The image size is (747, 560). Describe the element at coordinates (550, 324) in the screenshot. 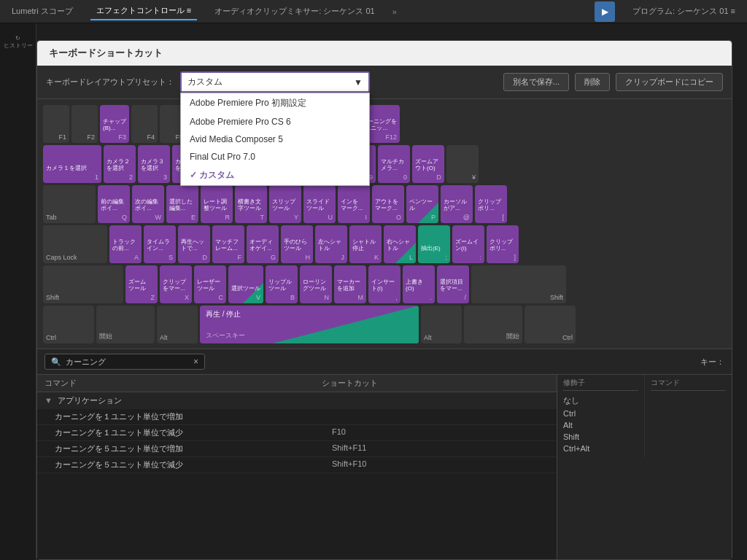

I see `key-ctrl-right: Ctrl` at that location.